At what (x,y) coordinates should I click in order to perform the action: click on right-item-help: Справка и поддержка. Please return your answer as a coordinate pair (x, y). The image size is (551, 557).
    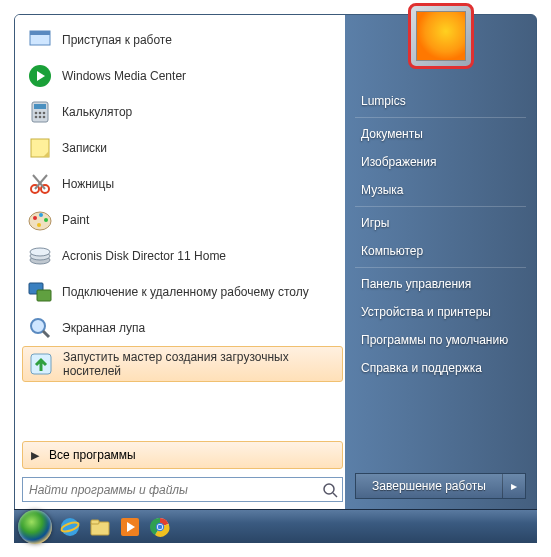
    Looking at the image, I should click on (440, 368).